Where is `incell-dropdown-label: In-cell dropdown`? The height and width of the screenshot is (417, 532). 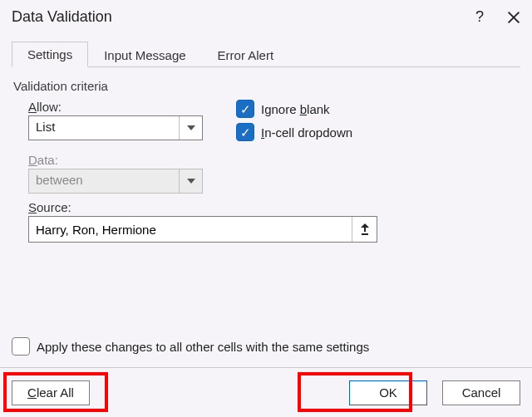
incell-dropdown-label: In-cell dropdown is located at coordinates (307, 133).